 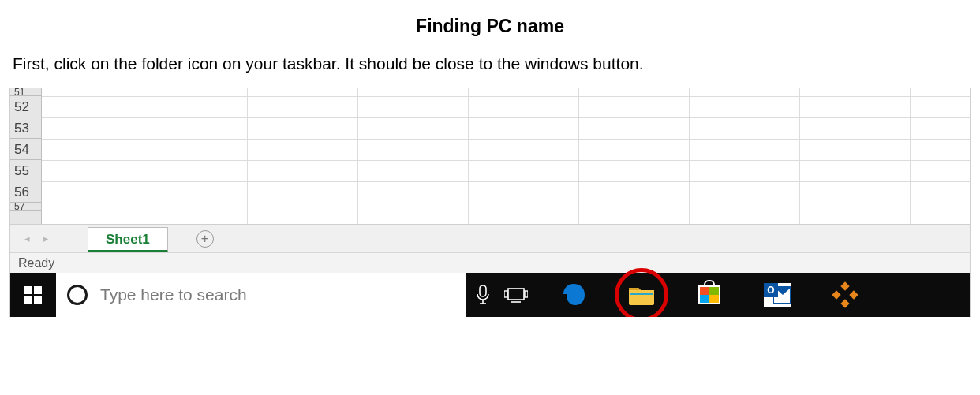 I want to click on row-header: 52, so click(x=25, y=107).